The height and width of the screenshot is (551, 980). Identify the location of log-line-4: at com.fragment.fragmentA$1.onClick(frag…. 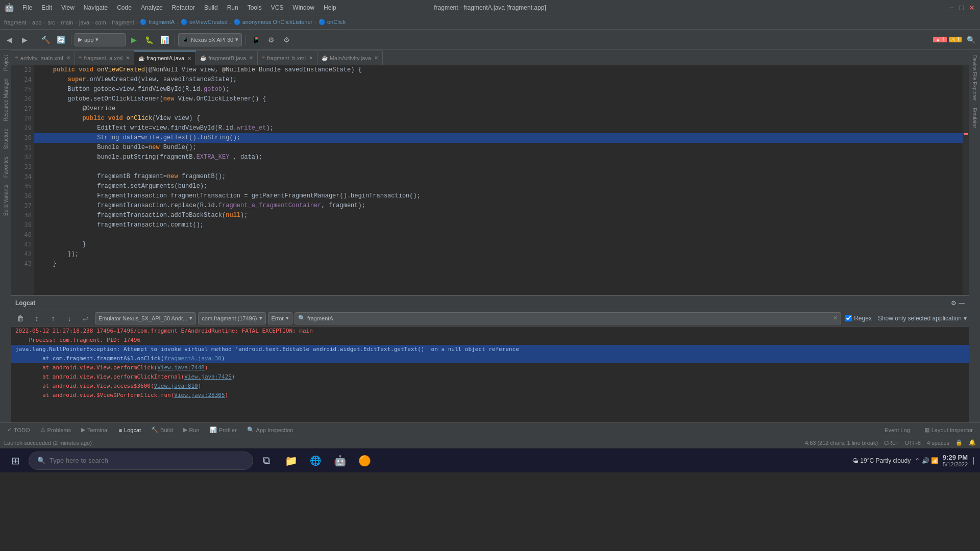
(490, 359).